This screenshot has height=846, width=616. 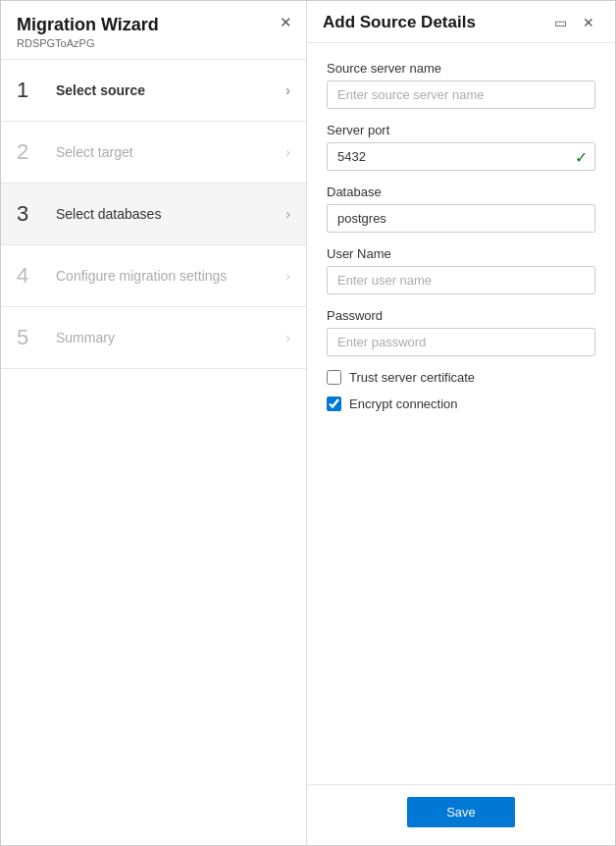 I want to click on trust-cert-label: Trust server certificate, so click(x=412, y=377).